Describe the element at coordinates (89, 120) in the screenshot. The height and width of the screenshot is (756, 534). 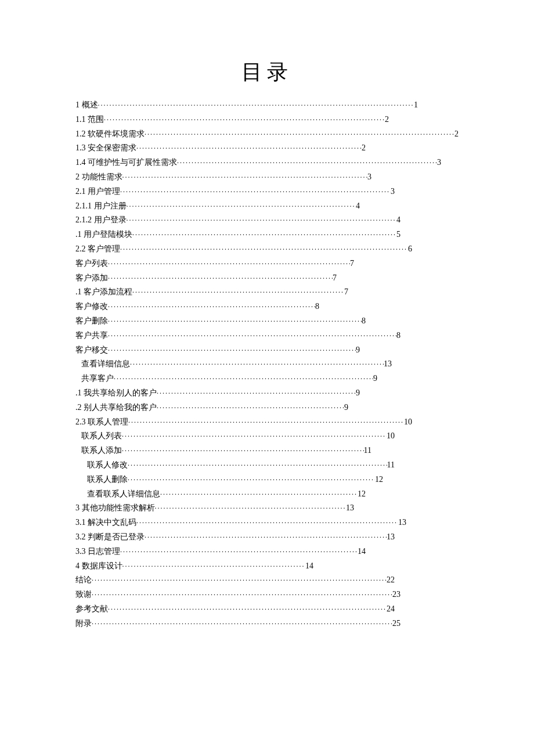
I see `toc-entry-label: 1.1 范围` at that location.